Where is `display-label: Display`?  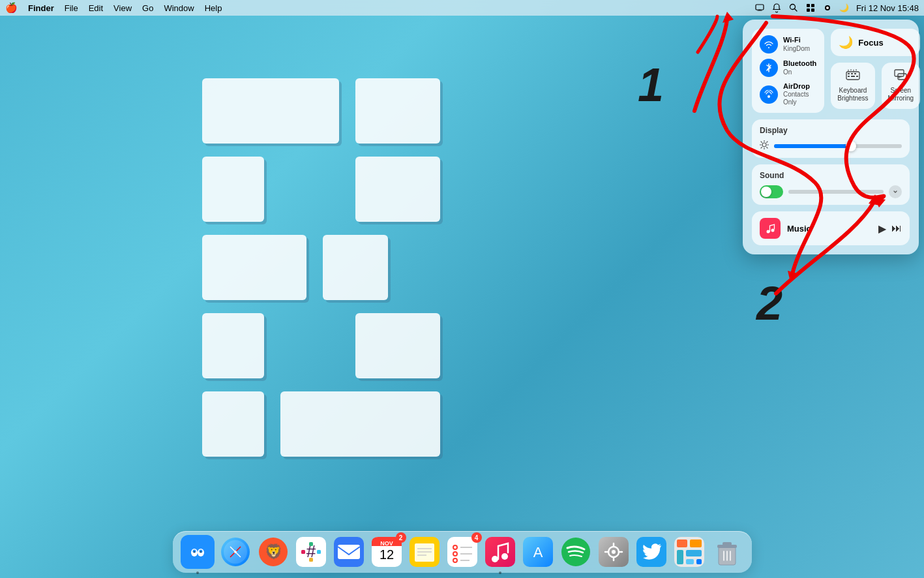 display-label: Display is located at coordinates (831, 130).